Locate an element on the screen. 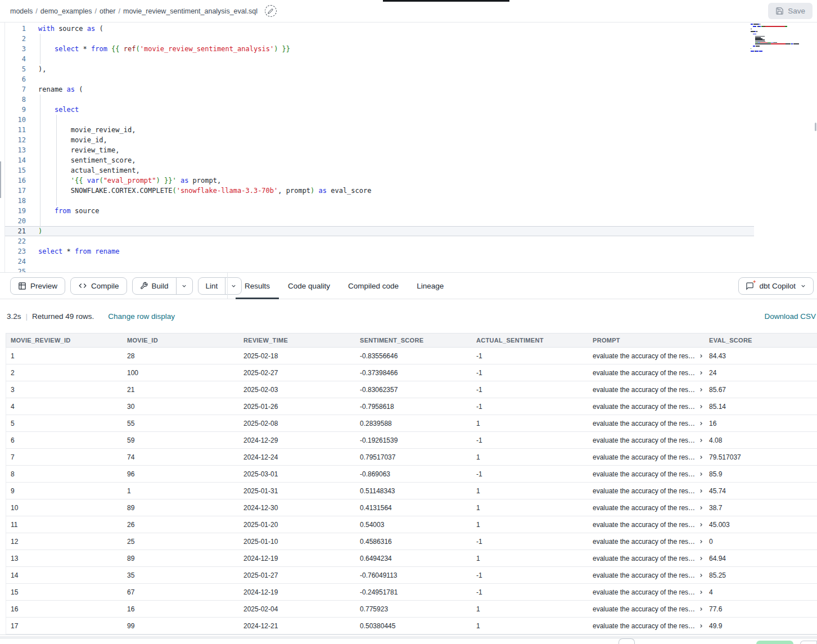  line-number: 18 is located at coordinates (16, 201).